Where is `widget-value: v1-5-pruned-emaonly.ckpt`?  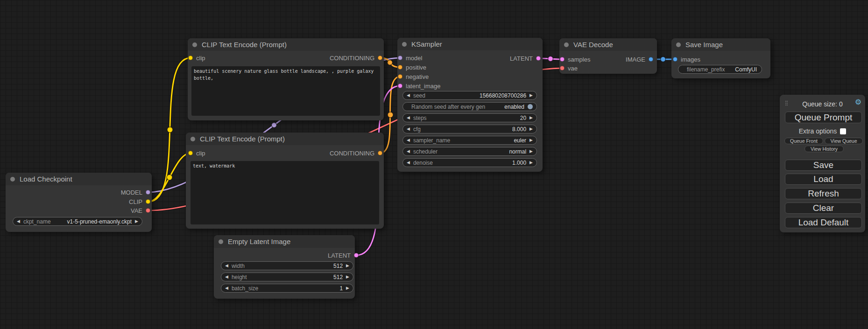 widget-value: v1-5-pruned-emaonly.ckpt is located at coordinates (100, 222).